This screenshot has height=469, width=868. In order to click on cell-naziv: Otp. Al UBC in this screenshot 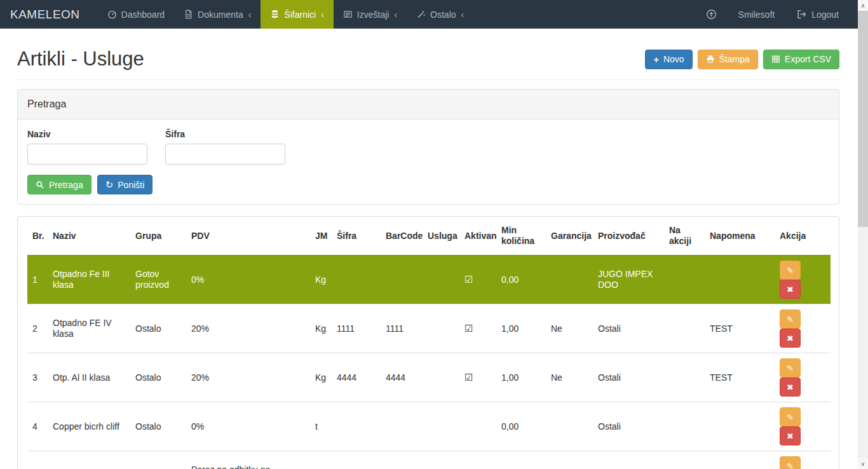, I will do `click(89, 460)`.